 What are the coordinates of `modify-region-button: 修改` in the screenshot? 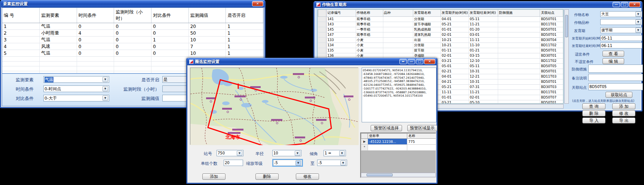 It's located at (307, 177).